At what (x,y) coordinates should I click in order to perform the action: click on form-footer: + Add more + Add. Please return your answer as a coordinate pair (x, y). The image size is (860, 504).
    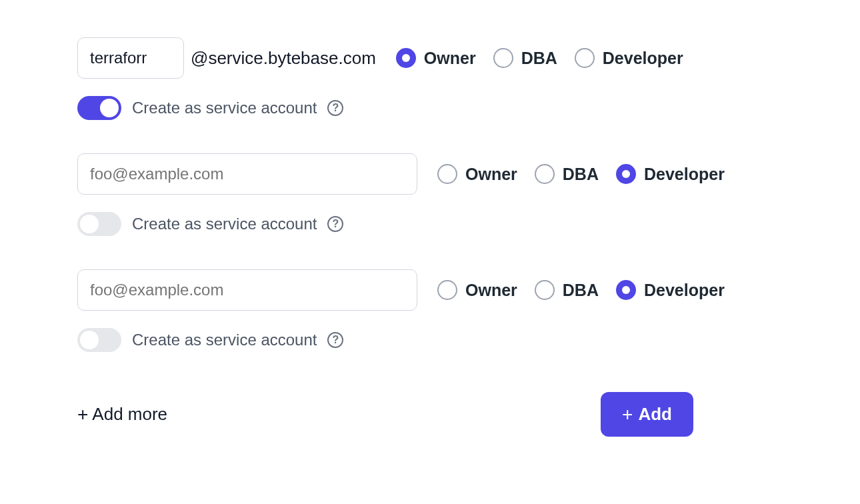
    Looking at the image, I should click on (385, 415).